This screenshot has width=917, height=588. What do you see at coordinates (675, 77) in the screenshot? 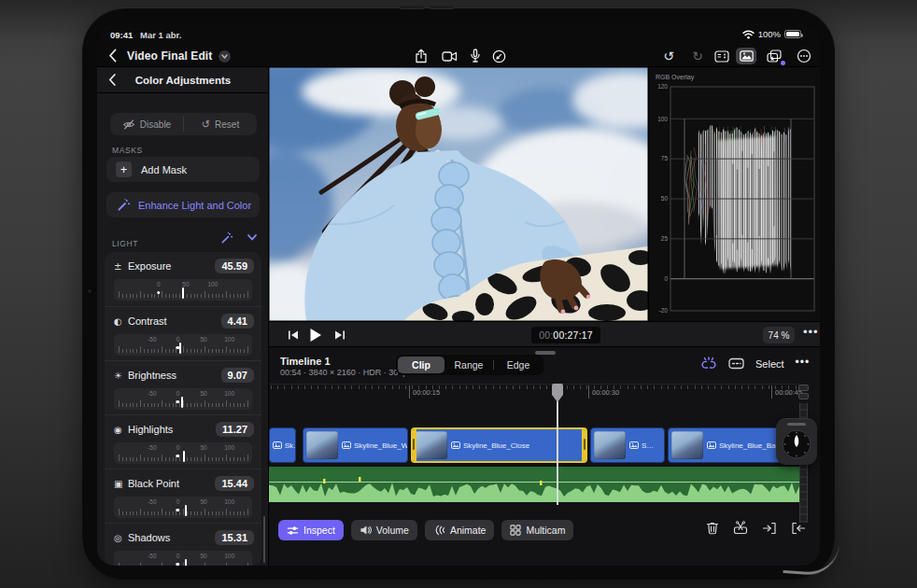
I see `scope-title: RGB Overlay` at bounding box center [675, 77].